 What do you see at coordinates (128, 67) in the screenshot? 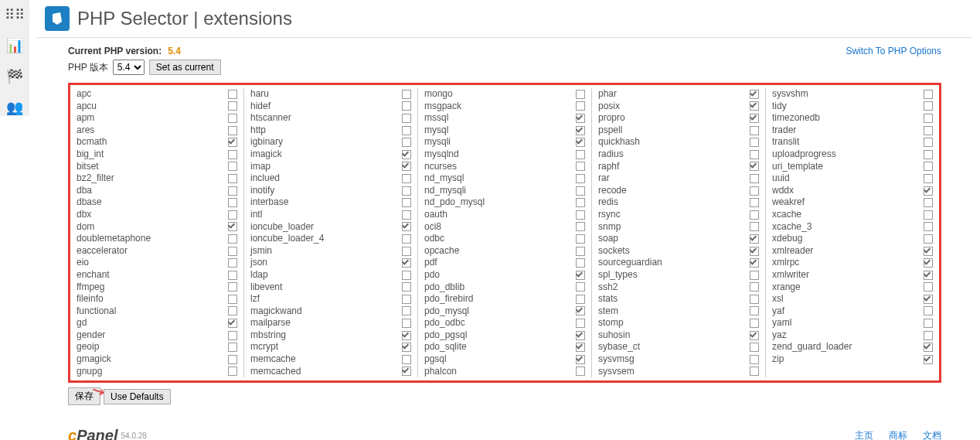
I see `php-version-select: 5.4` at bounding box center [128, 67].